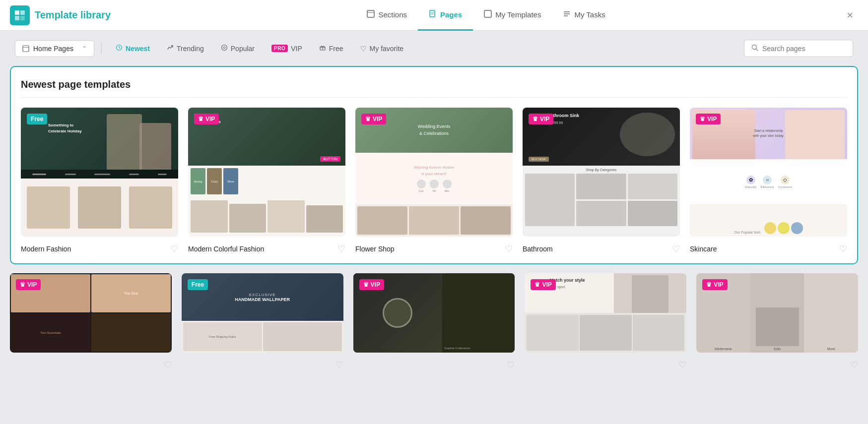  Describe the element at coordinates (509, 249) in the screenshot. I see `heart-button-flower-shop: ♡` at that location.